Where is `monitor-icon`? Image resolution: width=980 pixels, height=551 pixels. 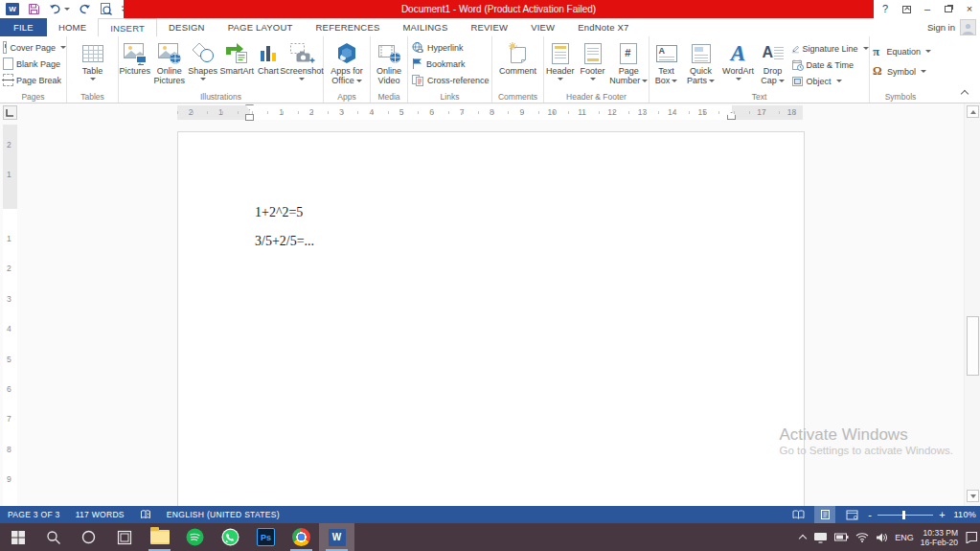
monitor-icon is located at coordinates (820, 538).